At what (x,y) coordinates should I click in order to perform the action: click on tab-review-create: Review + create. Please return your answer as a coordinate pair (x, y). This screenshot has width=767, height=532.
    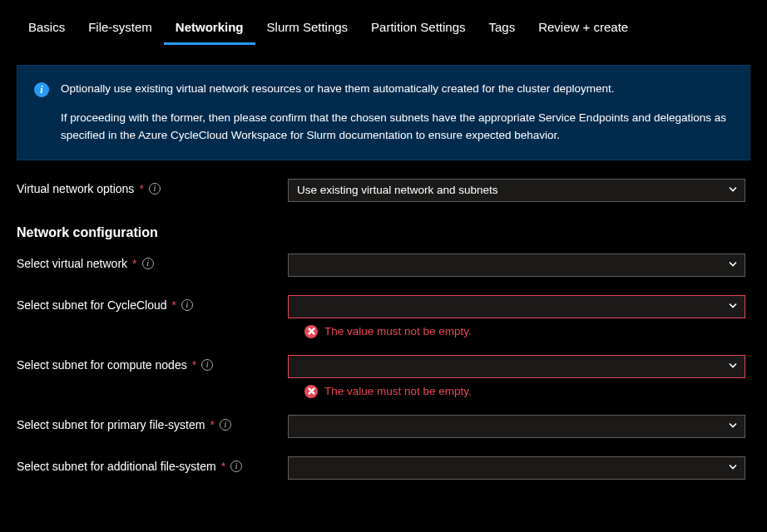
    Looking at the image, I should click on (583, 29).